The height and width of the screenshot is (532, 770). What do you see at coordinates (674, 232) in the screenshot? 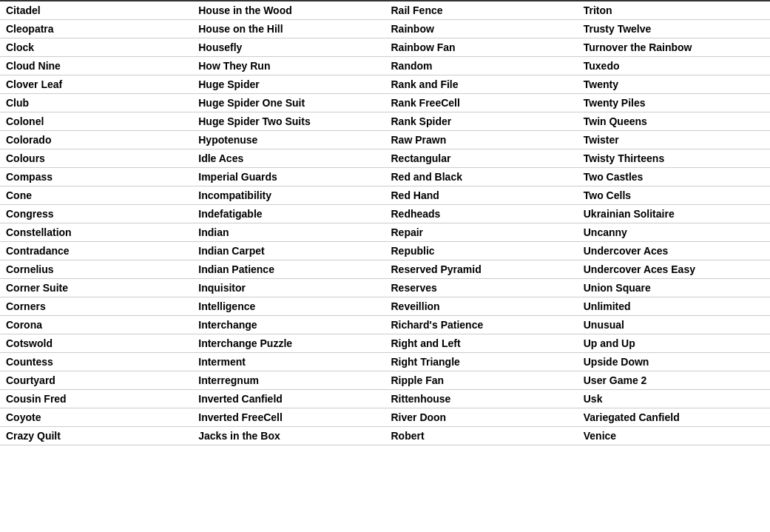
I see `table-cell: Uncanny` at bounding box center [674, 232].